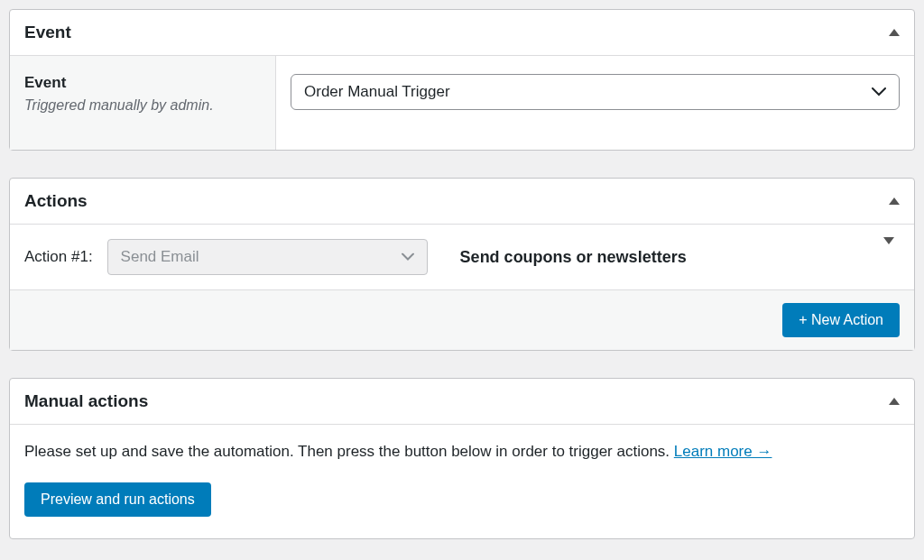  I want to click on event-select-value: Order Manual Trigger, so click(377, 92).